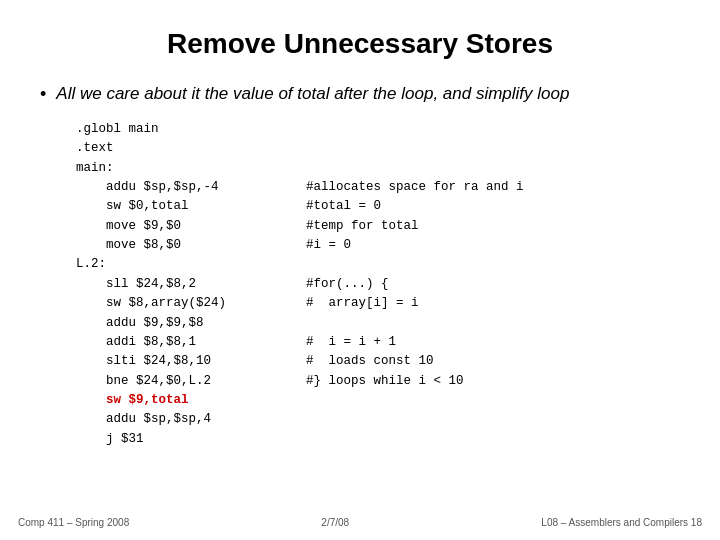 Image resolution: width=720 pixels, height=540 pixels. What do you see at coordinates (355, 362) in the screenshot?
I see `code-right: # loads const 10` at bounding box center [355, 362].